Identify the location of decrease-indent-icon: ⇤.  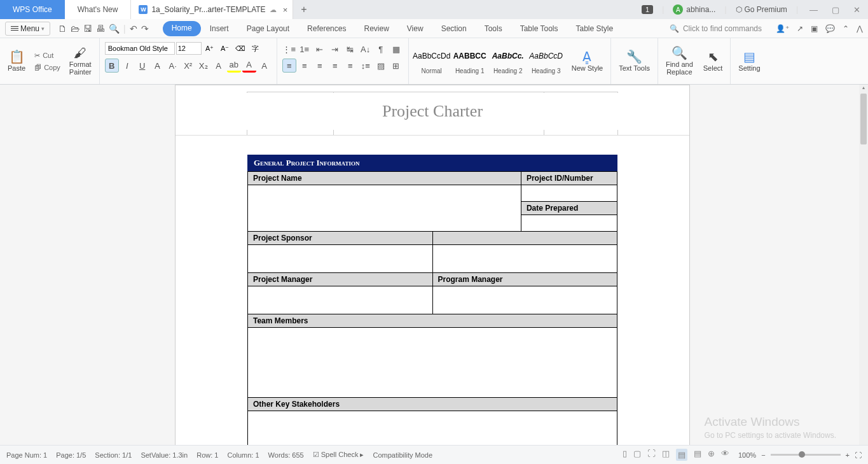
(320, 49).